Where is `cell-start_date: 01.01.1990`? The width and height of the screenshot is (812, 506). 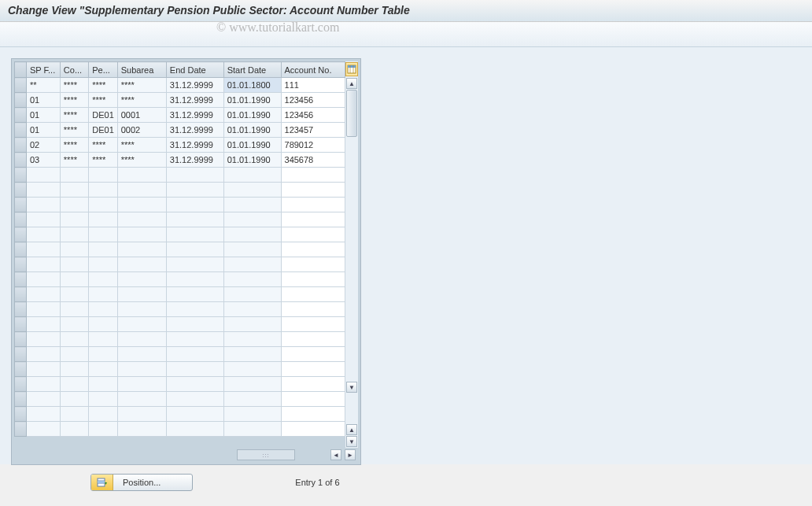 cell-start_date: 01.01.1990 is located at coordinates (252, 145).